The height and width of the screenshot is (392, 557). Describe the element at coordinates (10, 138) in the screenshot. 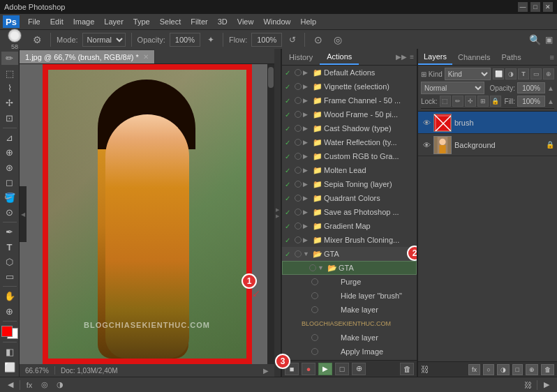

I see `eyedropper-tool: ⊿` at that location.